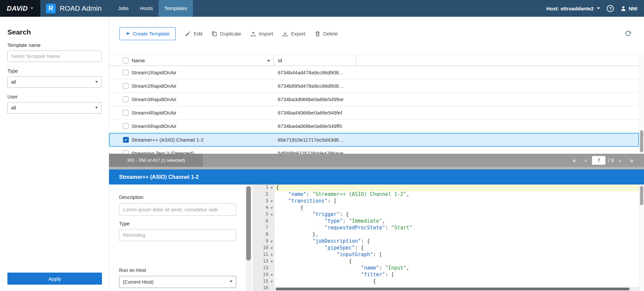  I want to click on nav-tab-jobs: Jobs, so click(123, 8).